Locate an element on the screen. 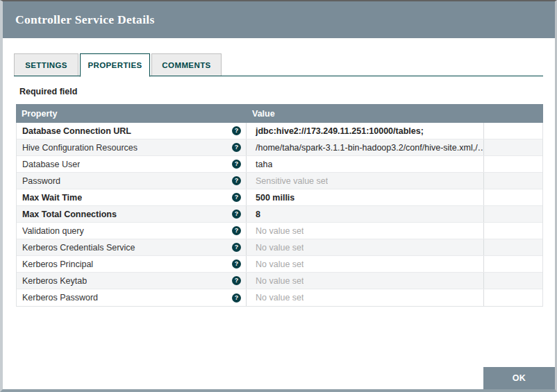 The width and height of the screenshot is (557, 392). table-row: Max Total Connections ? 8 is located at coordinates (279, 214).